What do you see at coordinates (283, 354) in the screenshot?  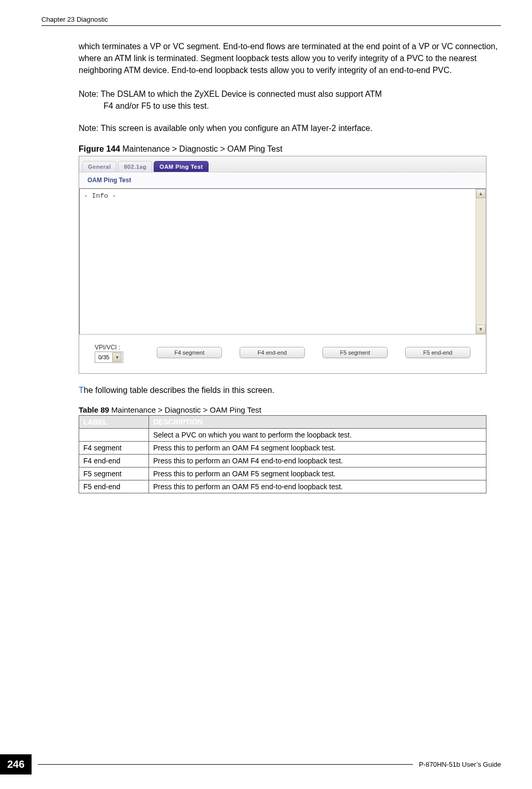 I see `controls-row: VPI/VCI : 0/35 ▼ F4 segment F4 end-end F…` at bounding box center [283, 354].